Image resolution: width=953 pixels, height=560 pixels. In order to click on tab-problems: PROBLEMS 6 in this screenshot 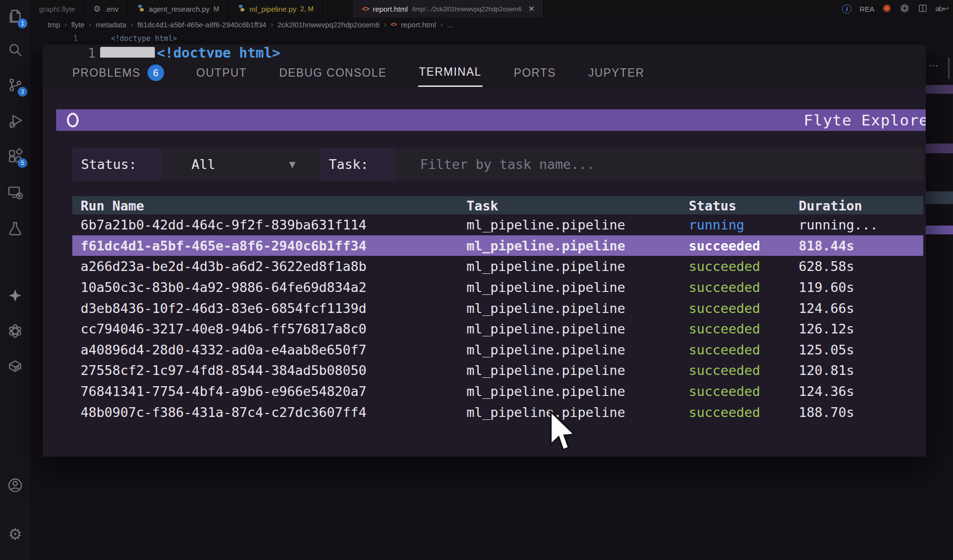, I will do `click(118, 73)`.